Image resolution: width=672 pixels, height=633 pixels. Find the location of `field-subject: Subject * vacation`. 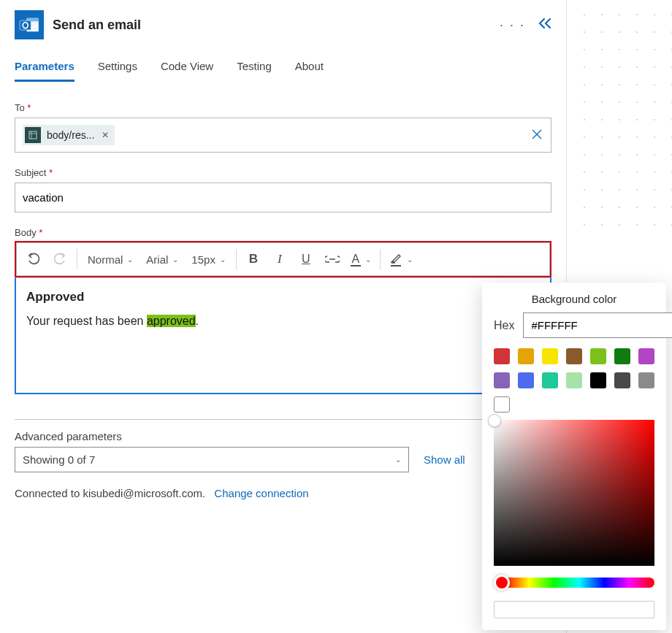

field-subject: Subject * vacation is located at coordinates (283, 190).